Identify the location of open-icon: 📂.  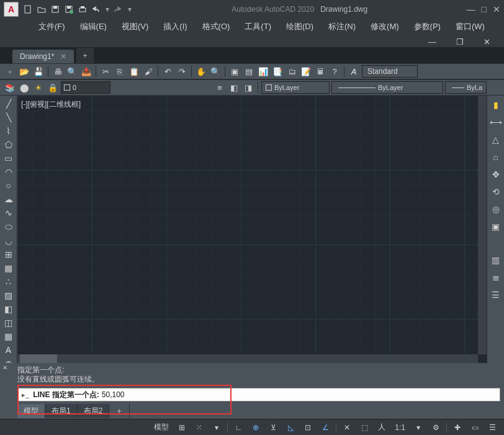
(24, 71).